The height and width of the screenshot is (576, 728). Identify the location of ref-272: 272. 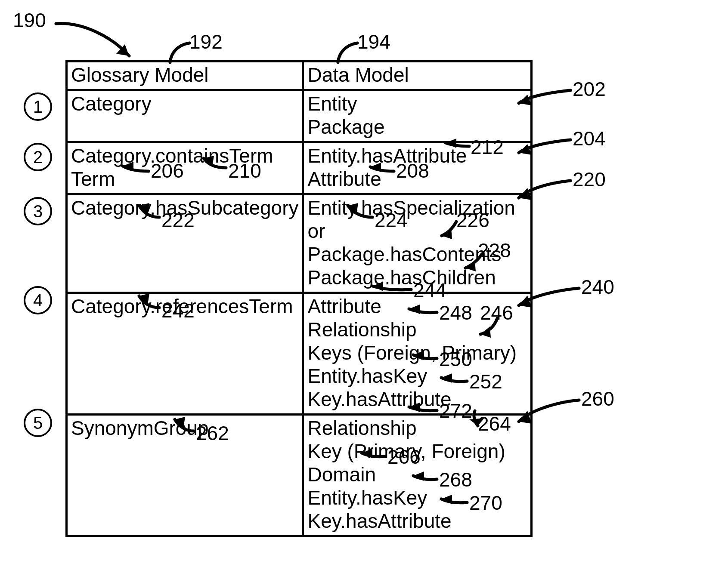
(455, 411).